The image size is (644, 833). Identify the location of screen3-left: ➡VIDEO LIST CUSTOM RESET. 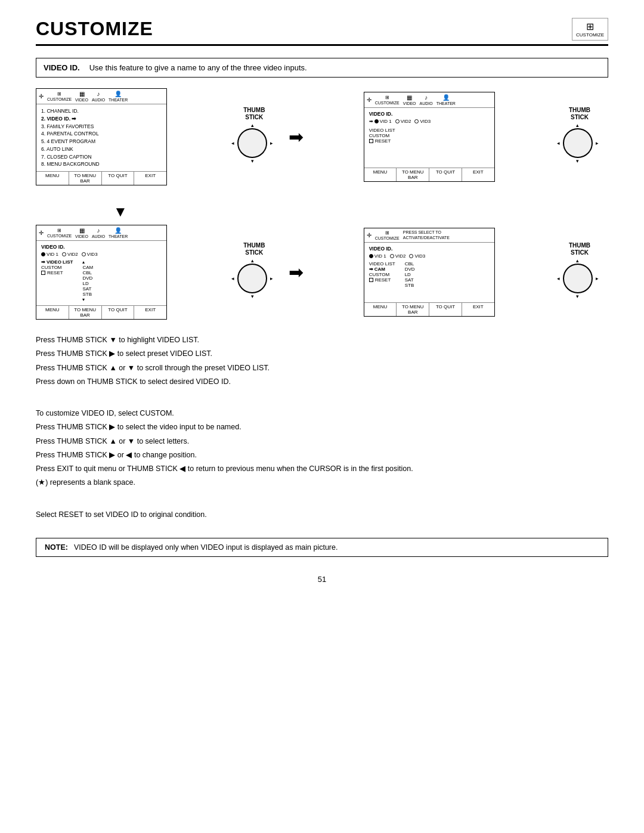
(57, 281).